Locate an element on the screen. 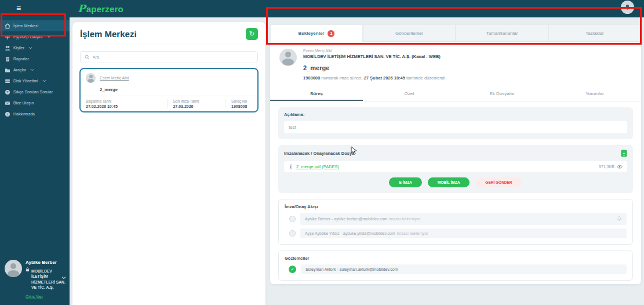  sidebar-item-raporlar: Raporlar is located at coordinates (35, 59).